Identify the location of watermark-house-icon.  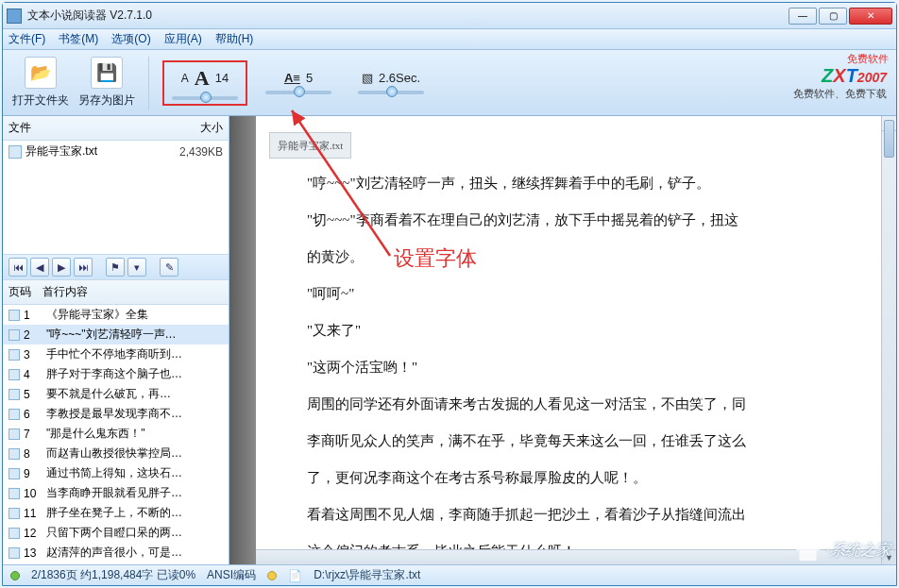
(808, 550).